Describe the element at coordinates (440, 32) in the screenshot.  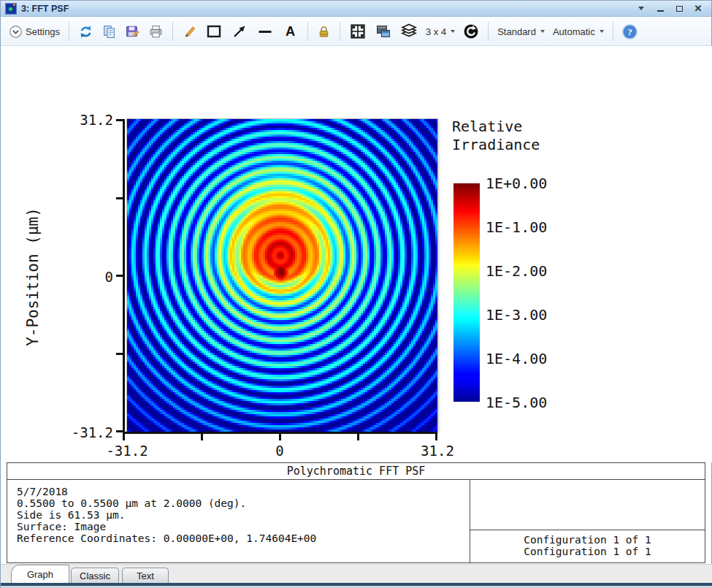
I see `grid-size-dropdown: 3 x 4` at that location.